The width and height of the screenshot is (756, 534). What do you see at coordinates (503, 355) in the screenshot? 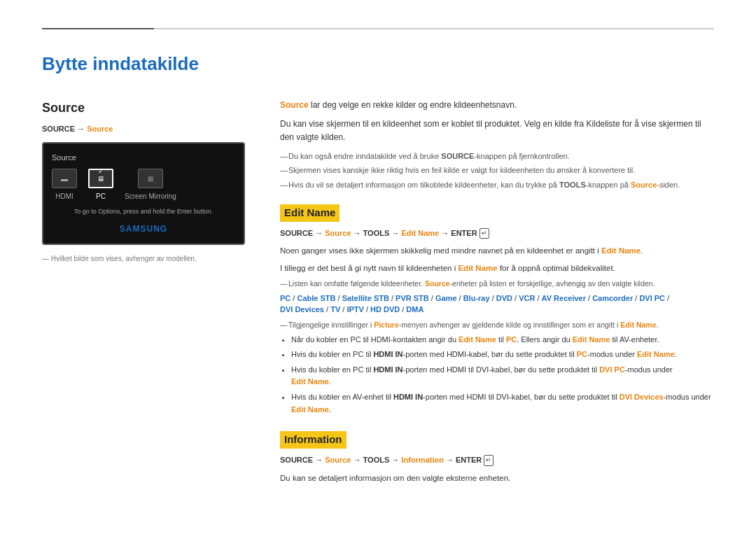
I see `bullet-item-2: Hvis du kobler en PC til HDMI IN-porten …` at bounding box center [503, 355].